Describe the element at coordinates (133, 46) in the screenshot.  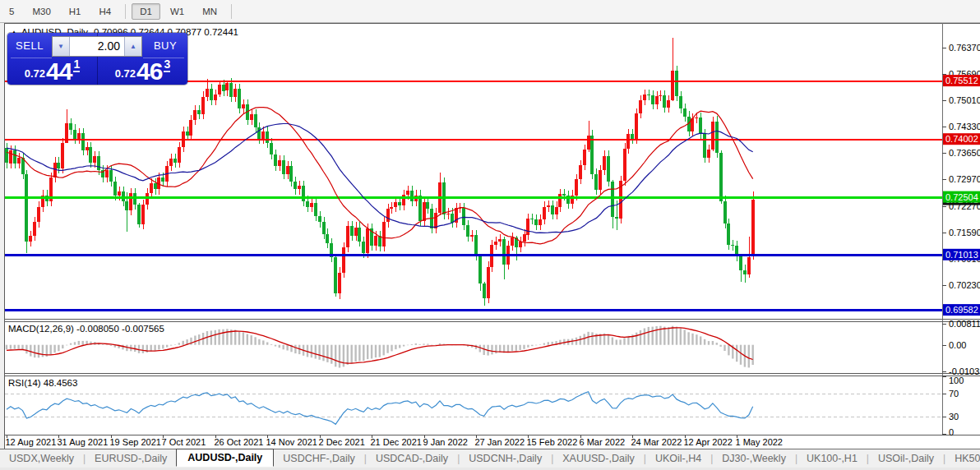
I see `lot-increase-button: ▲` at that location.